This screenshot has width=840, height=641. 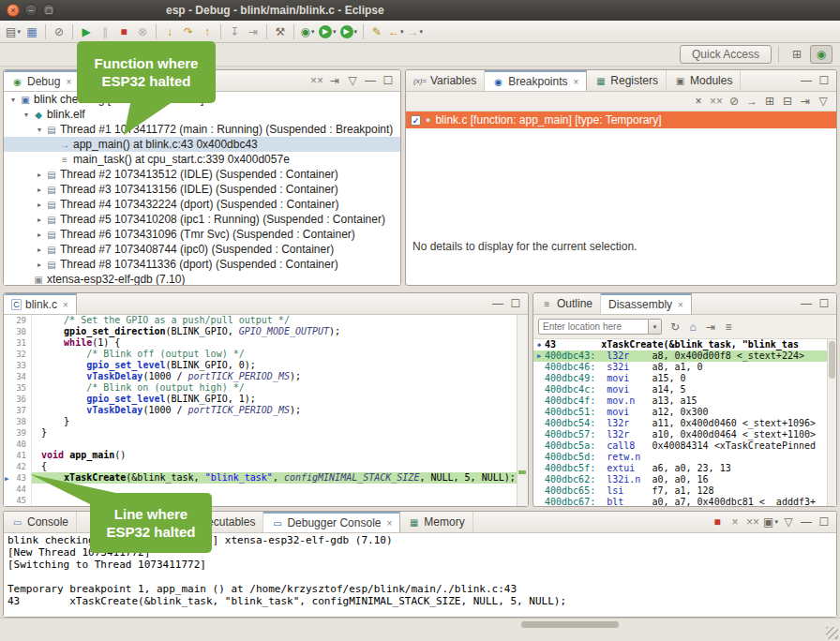 I want to click on code-line: 31 while(1) {, so click(x=261, y=343).